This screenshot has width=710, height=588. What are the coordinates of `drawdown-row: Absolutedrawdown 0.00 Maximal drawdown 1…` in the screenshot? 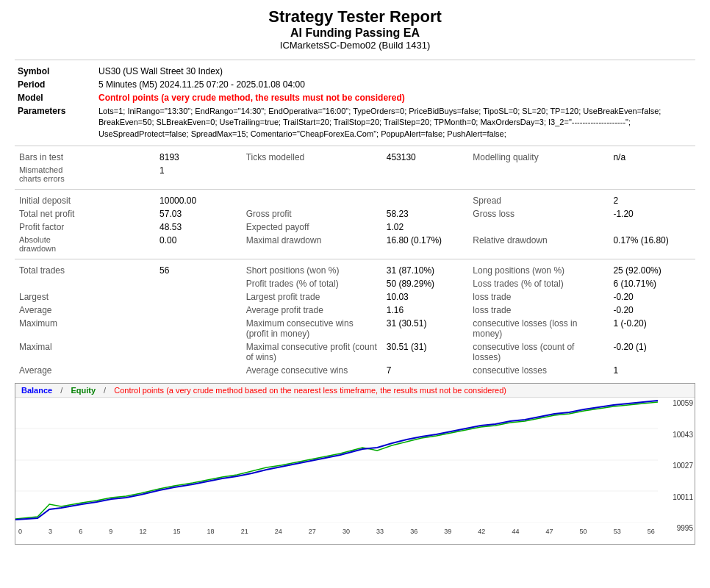 It's located at (355, 244).